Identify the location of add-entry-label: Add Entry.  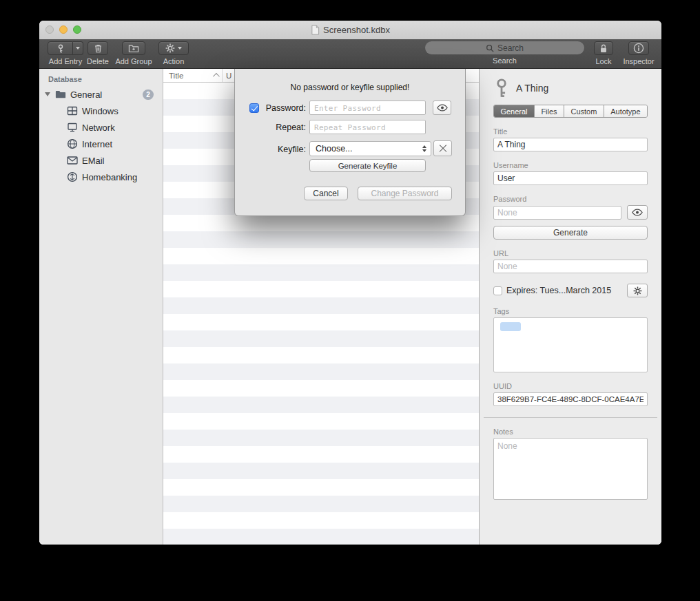
(65, 62).